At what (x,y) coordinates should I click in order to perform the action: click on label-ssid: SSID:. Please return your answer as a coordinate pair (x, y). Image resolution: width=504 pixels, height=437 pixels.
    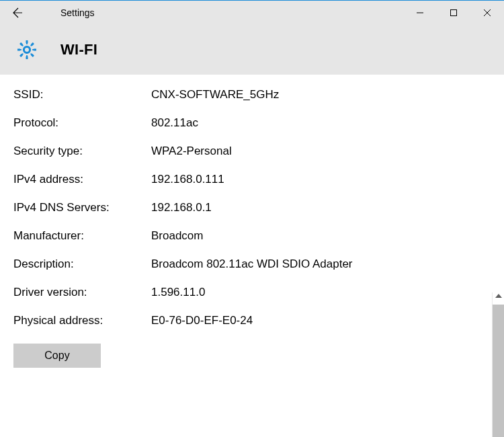
    Looking at the image, I should click on (82, 95).